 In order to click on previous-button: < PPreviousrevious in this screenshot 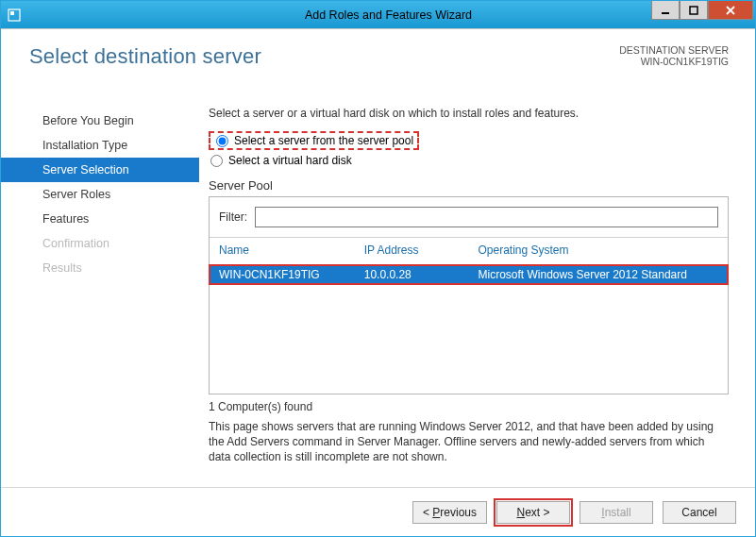, I will do `click(449, 512)`.